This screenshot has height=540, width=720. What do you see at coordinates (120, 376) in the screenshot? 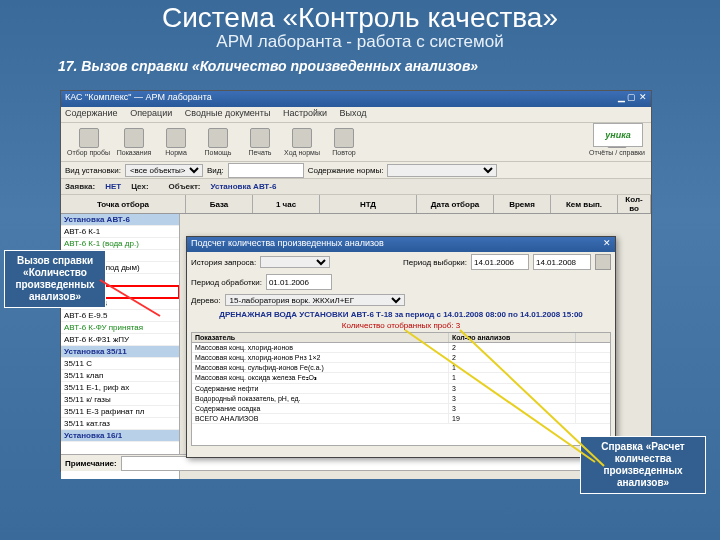
I see `tree-item: 35/11 клап` at bounding box center [120, 376].